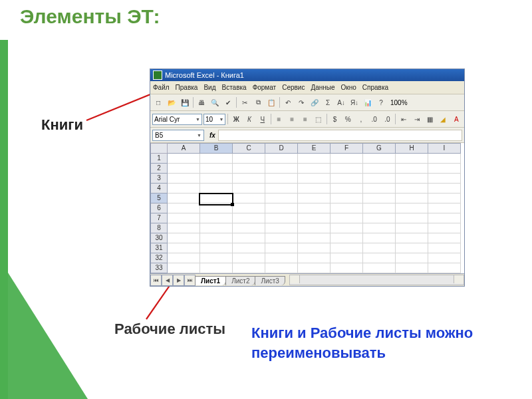 This screenshot has height=399, width=532. I want to click on increase-indent-icon: ⇥, so click(417, 119).